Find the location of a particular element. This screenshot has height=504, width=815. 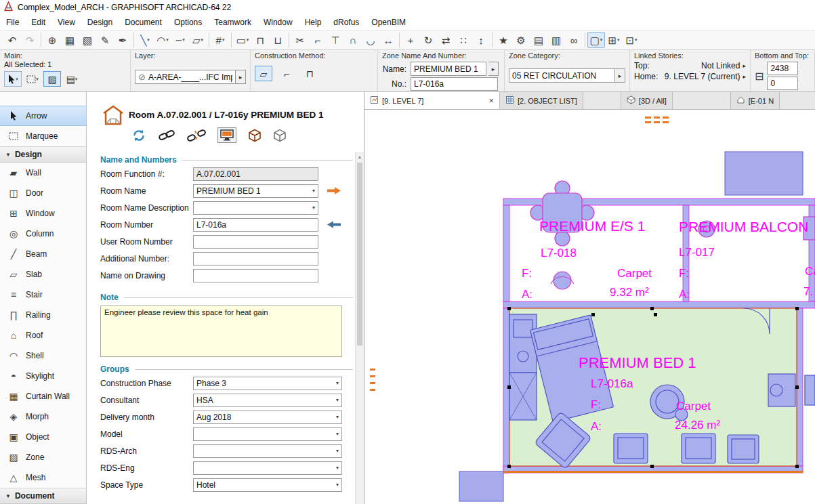

menu-view: View is located at coordinates (66, 22).